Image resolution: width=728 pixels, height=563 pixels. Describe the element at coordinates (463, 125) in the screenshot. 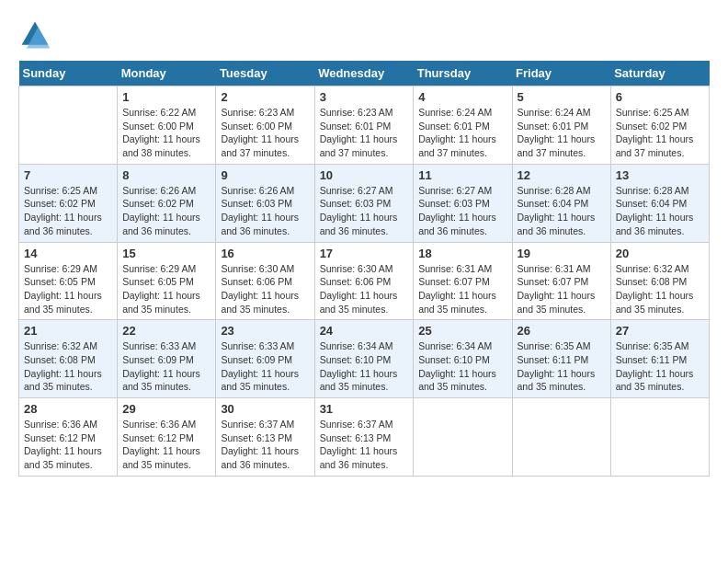

I see `day-cell: 4Sunrise: 6:24 AMSunset: 6:01 PMDaylight…` at that location.